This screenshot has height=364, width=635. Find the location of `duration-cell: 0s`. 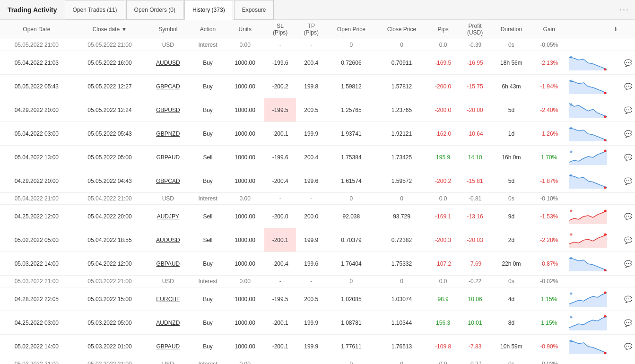

duration-cell: 0s is located at coordinates (511, 45).